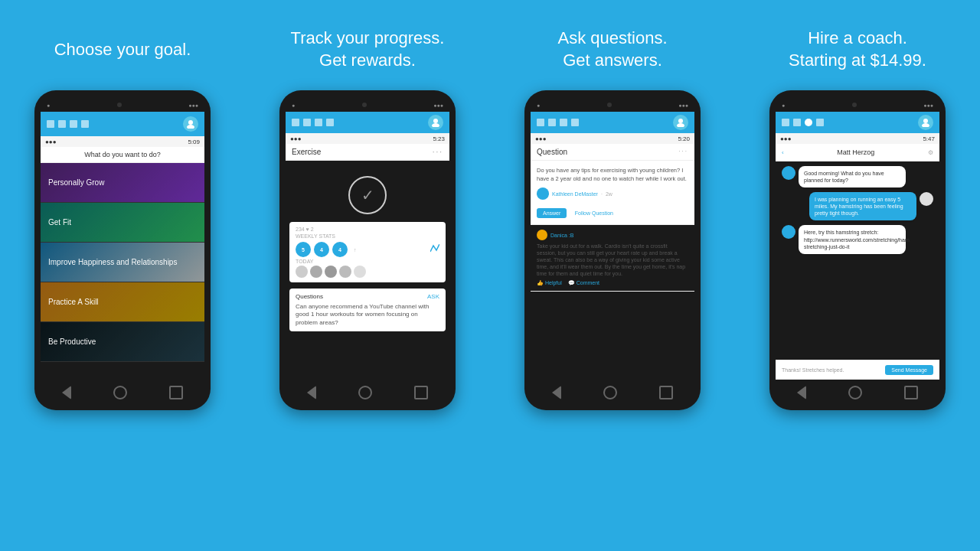 The image size is (980, 551). What do you see at coordinates (858, 139) in the screenshot?
I see `status-bar-4: ●●● 5:47` at bounding box center [858, 139].